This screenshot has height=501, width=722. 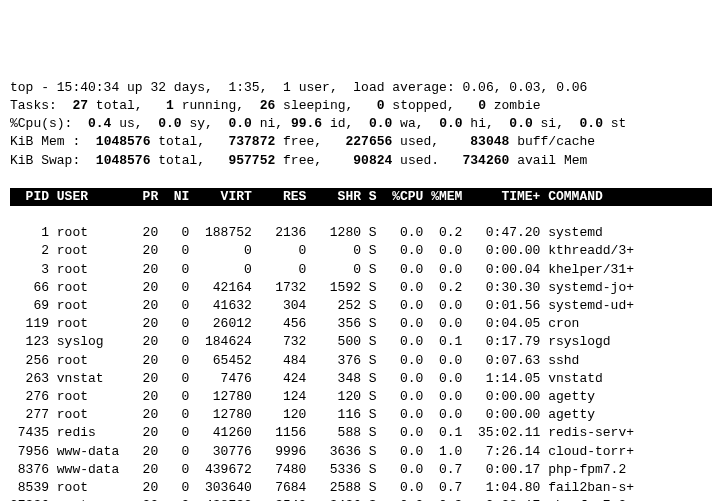 I want to click on table-row: 69root20041632304252S0.00.00:01.56system…, so click(x=361, y=306).